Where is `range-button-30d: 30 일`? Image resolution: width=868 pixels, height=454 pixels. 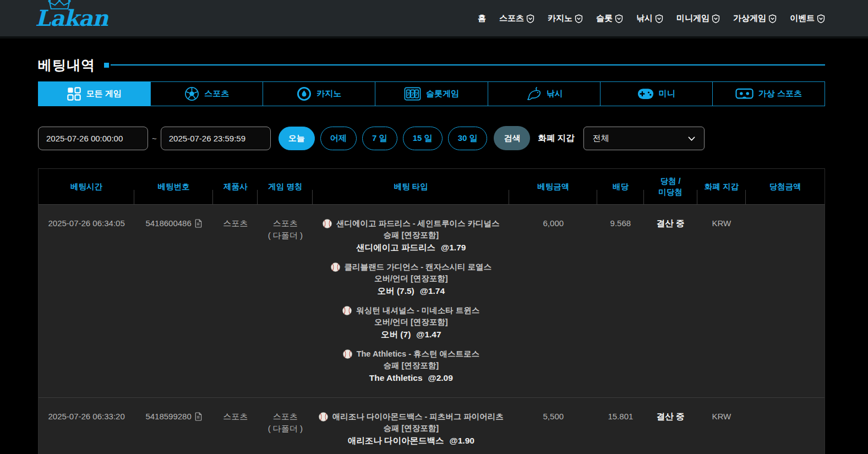
range-button-30d: 30 일 is located at coordinates (468, 139).